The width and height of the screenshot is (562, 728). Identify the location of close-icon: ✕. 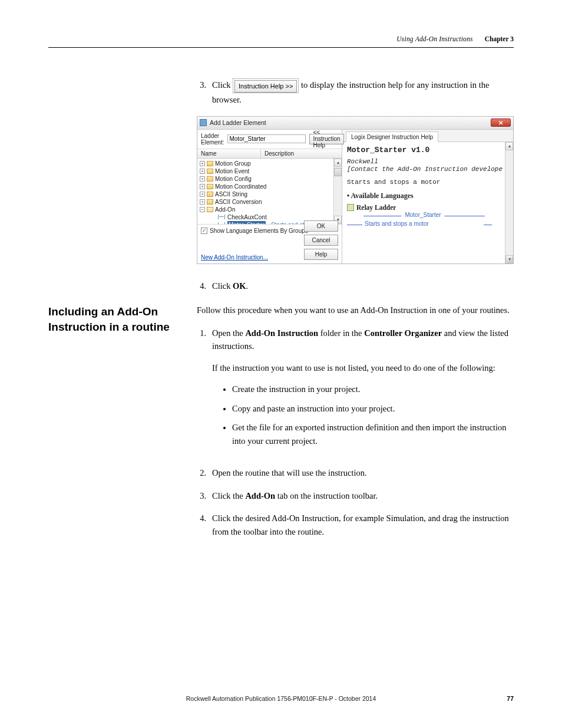
(501, 123).